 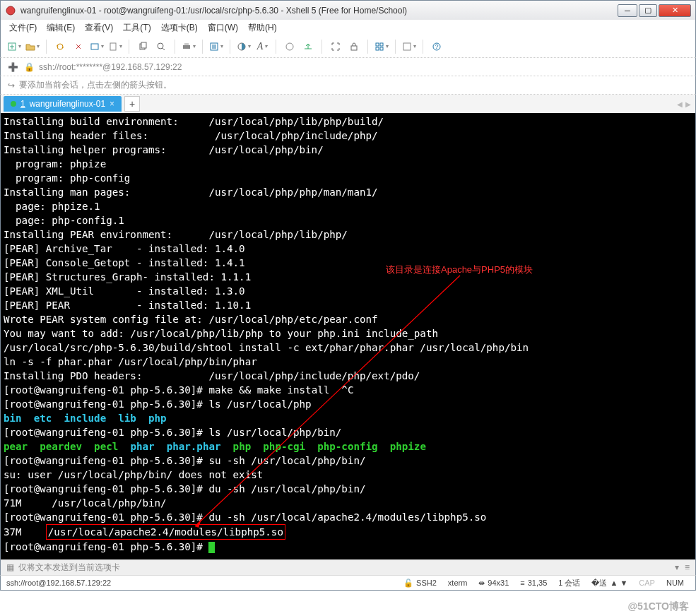 What do you see at coordinates (110, 67) in the screenshot?
I see `address-text: ssh://root:********@192.168.57.129:22` at bounding box center [110, 67].